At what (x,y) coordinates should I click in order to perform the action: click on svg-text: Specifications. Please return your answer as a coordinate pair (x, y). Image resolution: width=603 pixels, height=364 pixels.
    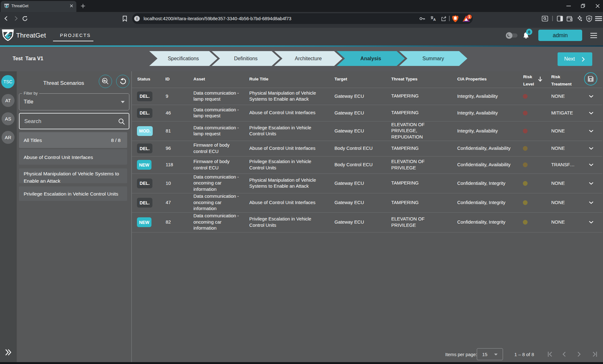
    Looking at the image, I should click on (184, 59).